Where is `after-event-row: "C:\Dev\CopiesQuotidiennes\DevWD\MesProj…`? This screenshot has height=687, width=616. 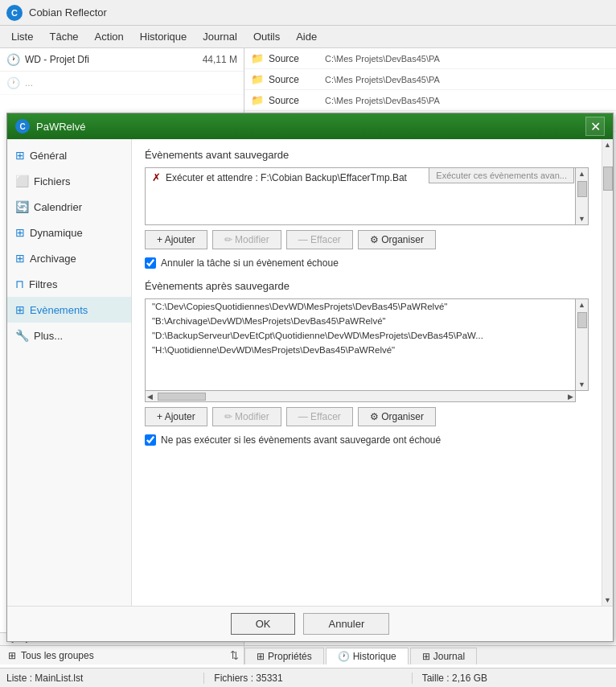
after-event-row: "C:\Dev\CopiesQuotidiennes\DevWD\MesProj… is located at coordinates (360, 306).